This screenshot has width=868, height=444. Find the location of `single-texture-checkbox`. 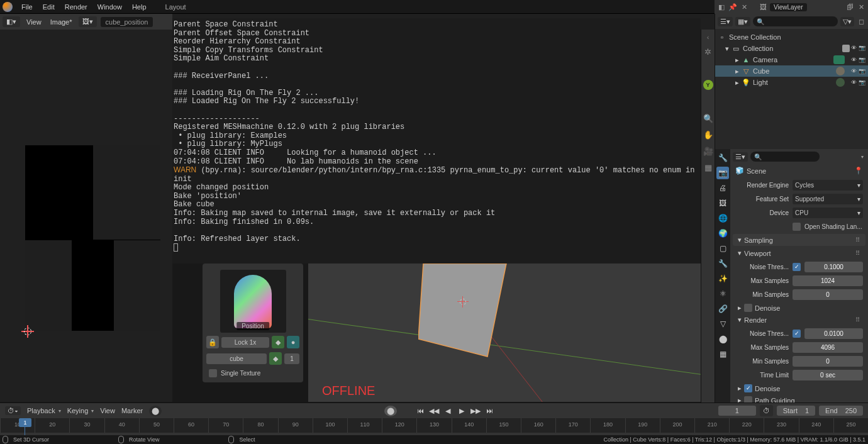

single-texture-checkbox is located at coordinates (213, 374).